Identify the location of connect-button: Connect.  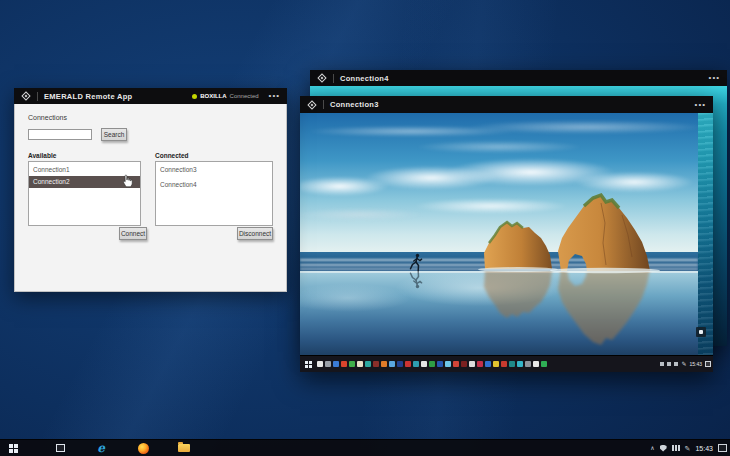
(133, 234).